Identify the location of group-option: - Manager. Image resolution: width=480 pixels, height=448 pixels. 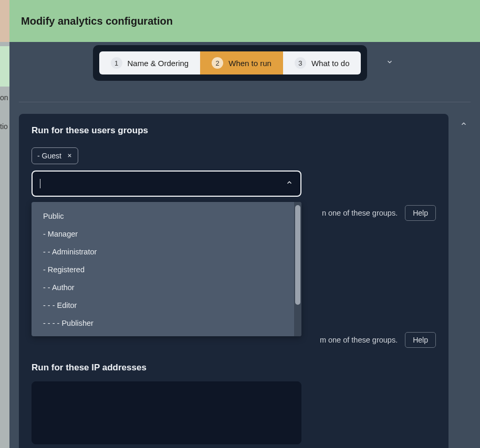
(163, 234).